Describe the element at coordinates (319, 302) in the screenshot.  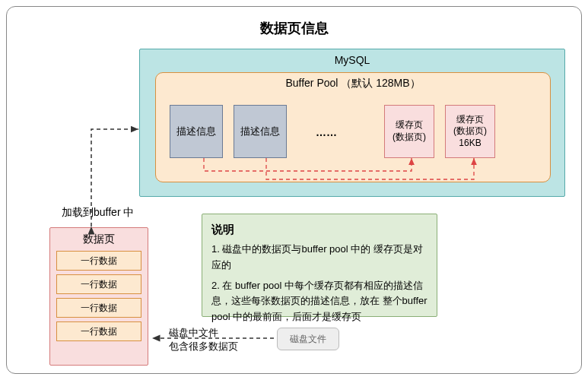
I see `explanation-p2: 2. 在 buffer pool 中每个缓存页都有相应的描述信息，这些每张数据页…` at that location.